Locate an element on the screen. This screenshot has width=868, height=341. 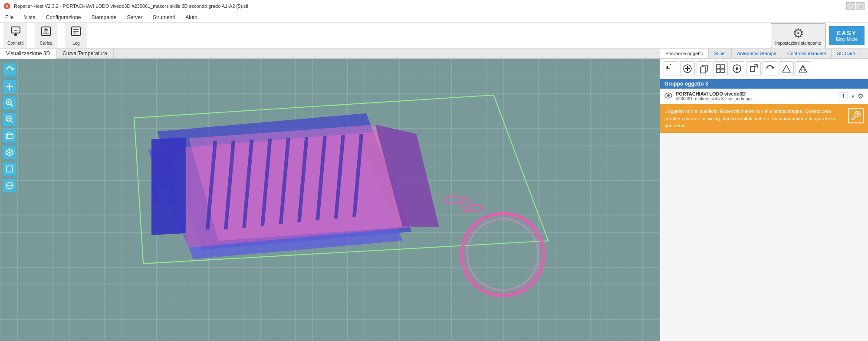
object-count: 1 is located at coordinates (844, 96).